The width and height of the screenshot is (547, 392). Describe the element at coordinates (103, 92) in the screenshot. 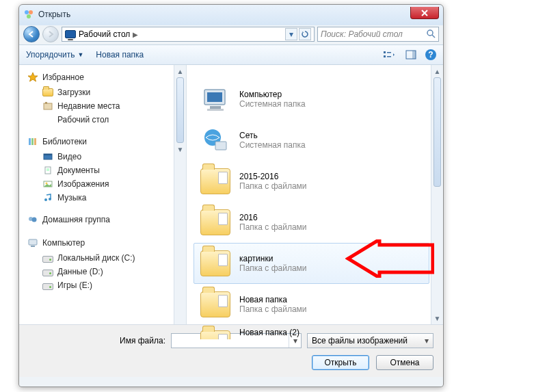

I see `sidebar-item-downloads: Загрузки` at that location.